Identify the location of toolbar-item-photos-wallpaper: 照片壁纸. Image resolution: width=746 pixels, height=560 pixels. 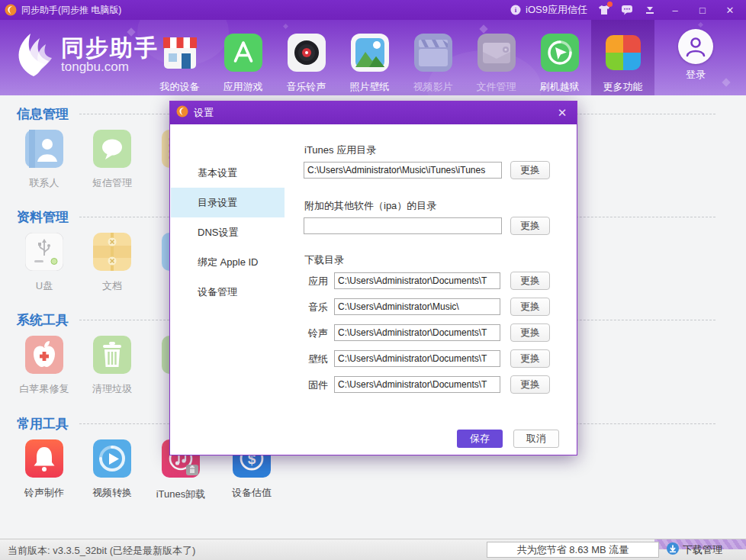
(369, 58).